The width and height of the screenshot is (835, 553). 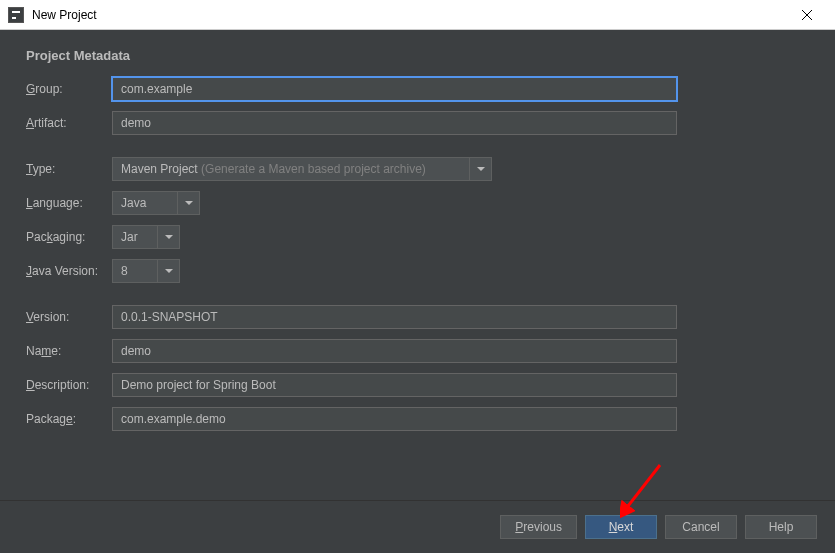 I want to click on name-label: Name:, so click(x=69, y=351).